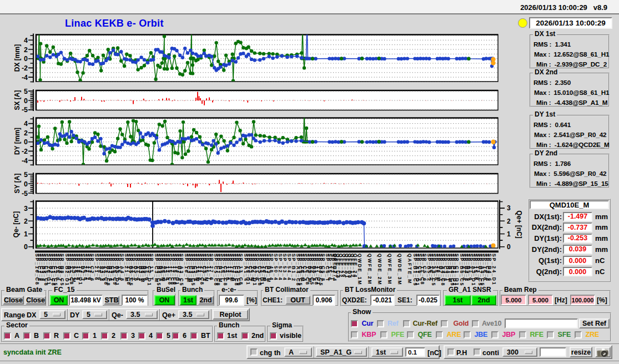 The image size is (619, 364). Describe the element at coordinates (17, 141) in the screenshot. I see `svg-text: DY [mm]` at that location.